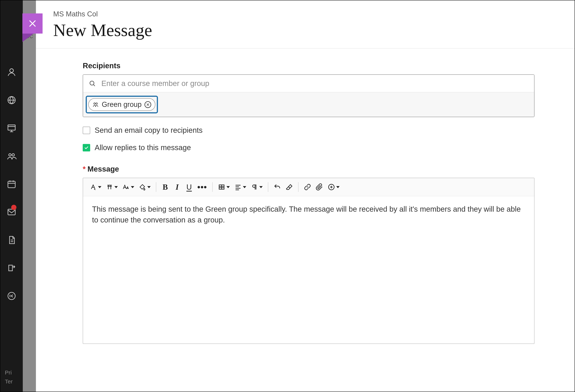 The image size is (575, 392). I want to click on toolbar-highlight, so click(145, 187).